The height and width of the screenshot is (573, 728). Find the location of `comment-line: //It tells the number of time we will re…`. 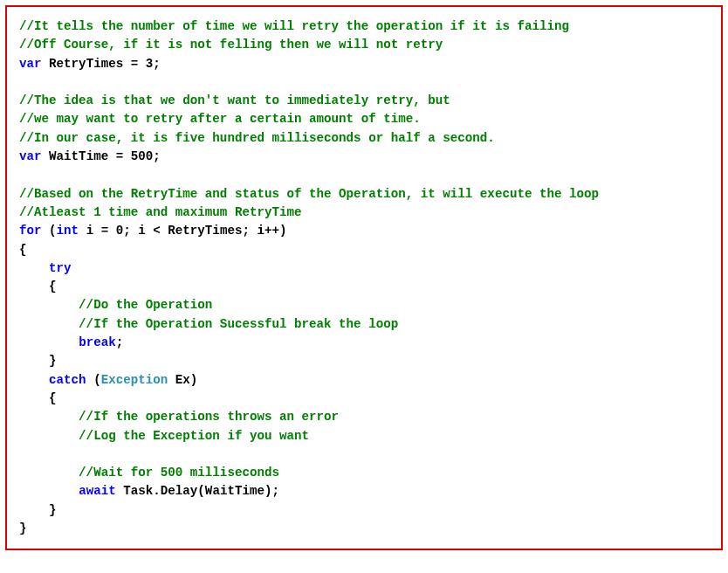

comment-line: //It tells the number of time we will re… is located at coordinates (294, 26).